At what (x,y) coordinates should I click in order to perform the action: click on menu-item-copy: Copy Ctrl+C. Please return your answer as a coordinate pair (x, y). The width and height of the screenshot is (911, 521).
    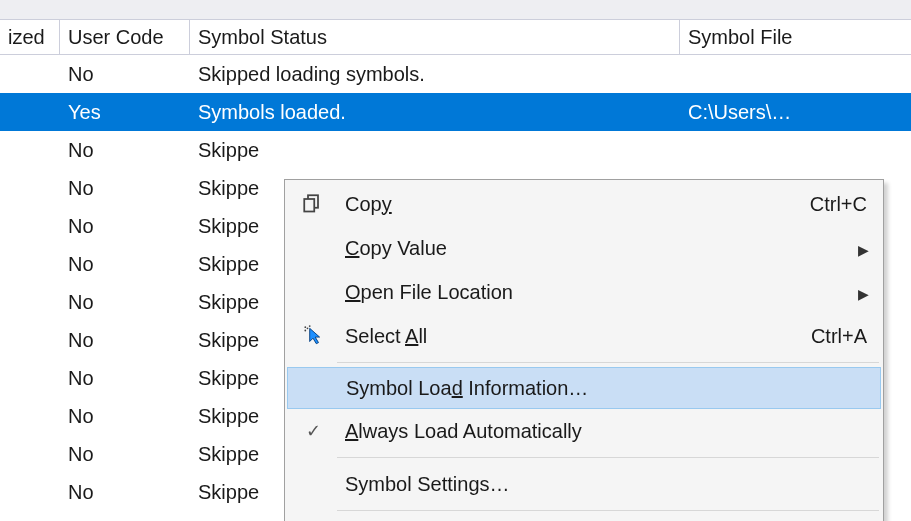
    Looking at the image, I should click on (584, 204).